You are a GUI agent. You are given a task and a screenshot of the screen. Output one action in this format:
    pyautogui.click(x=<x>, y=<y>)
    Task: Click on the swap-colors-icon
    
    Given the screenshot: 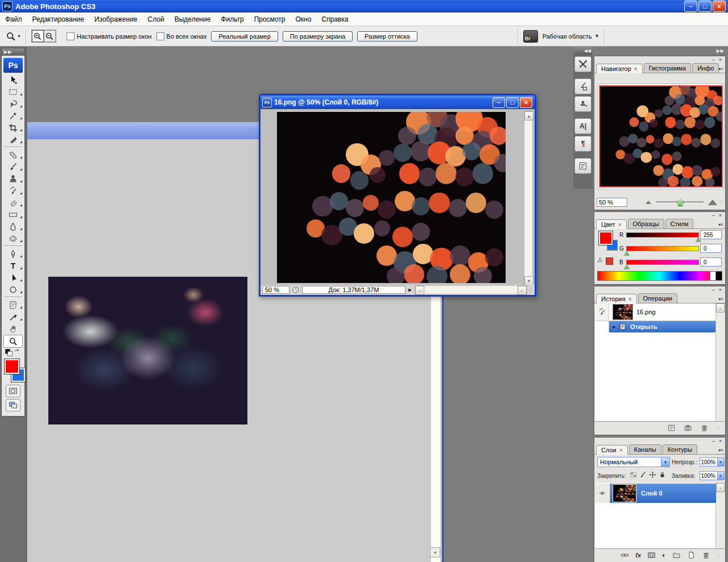 What is the action you would take?
    pyautogui.click(x=17, y=352)
    